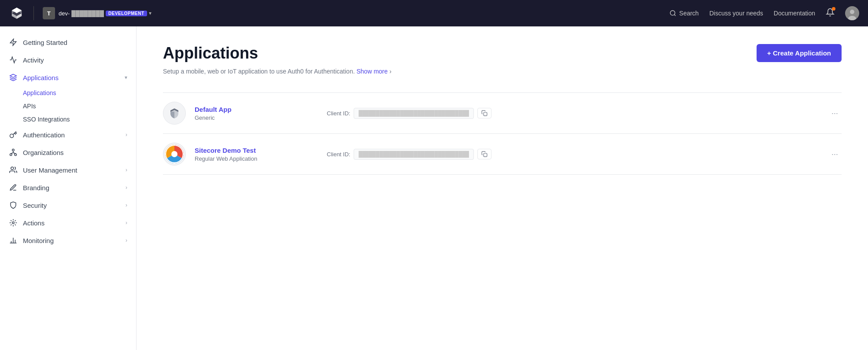 The width and height of the screenshot is (868, 350). Describe the element at coordinates (126, 135) in the screenshot. I see `authentication-chevron-icon: ›` at that location.